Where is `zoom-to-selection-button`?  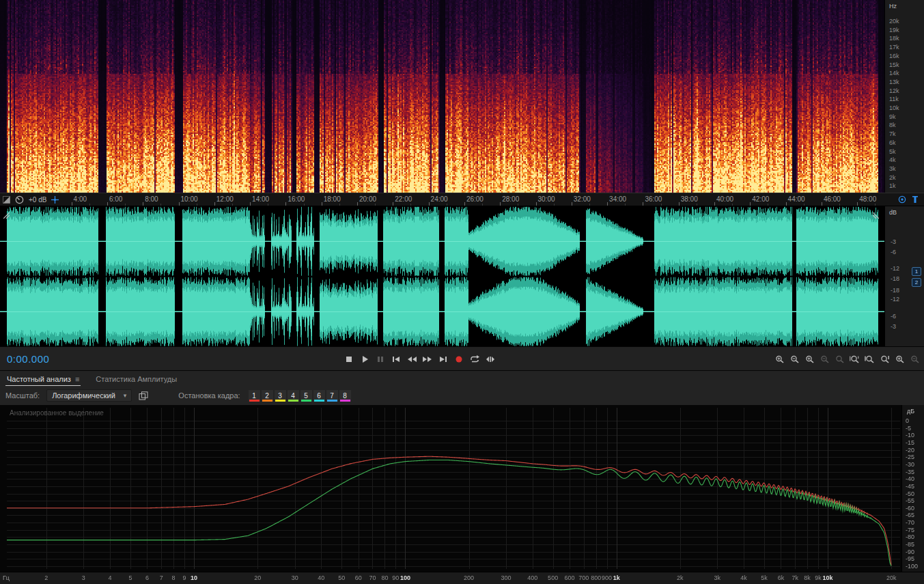 zoom-to-selection-button is located at coordinates (854, 359).